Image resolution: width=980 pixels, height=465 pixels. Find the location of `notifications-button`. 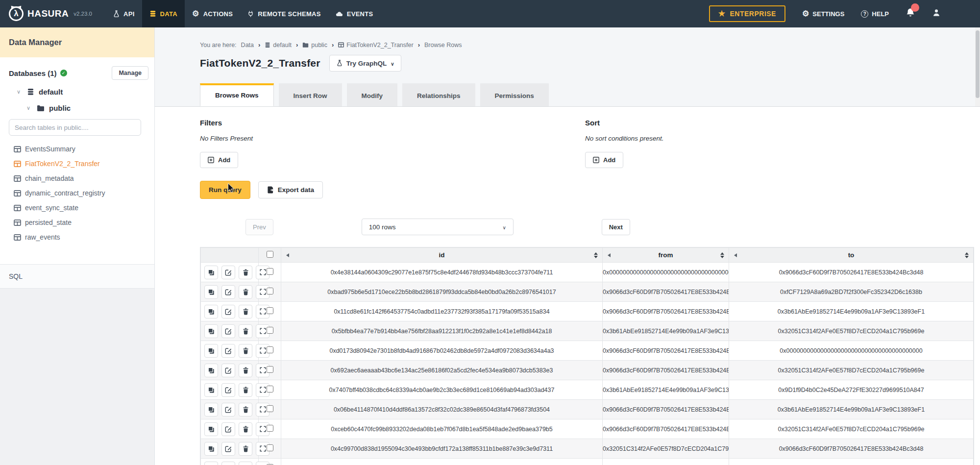

notifications-button is located at coordinates (910, 14).